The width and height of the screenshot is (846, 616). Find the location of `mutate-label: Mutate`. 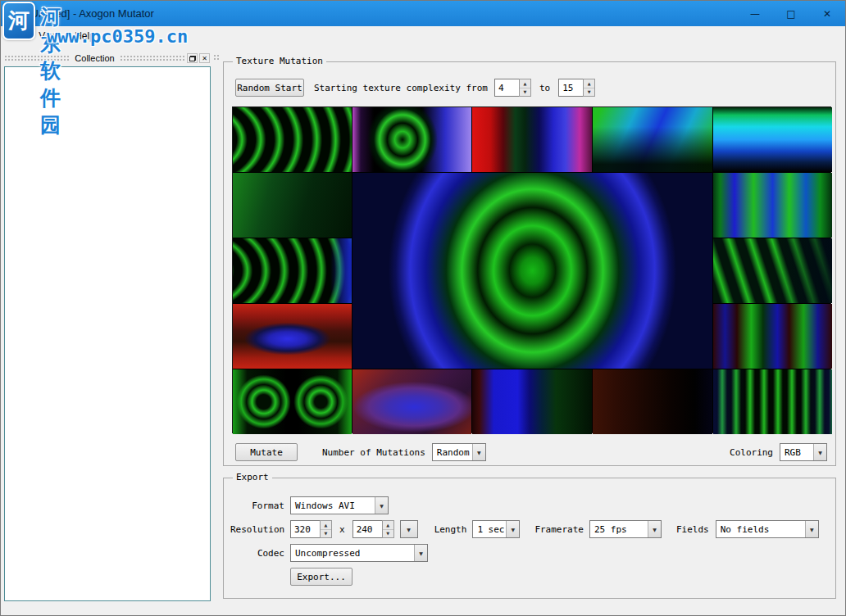

mutate-label: Mutate is located at coordinates (266, 452).